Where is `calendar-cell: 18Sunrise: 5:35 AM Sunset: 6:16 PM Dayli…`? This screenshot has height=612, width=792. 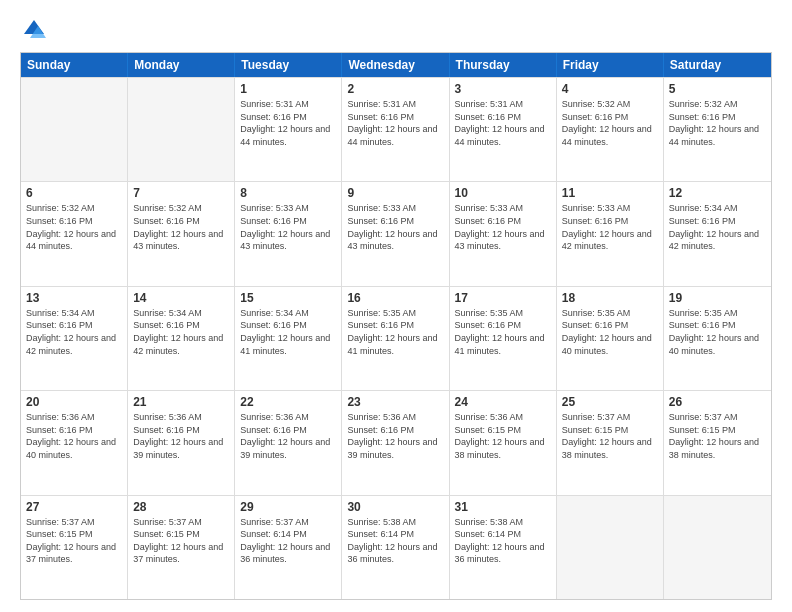 calendar-cell: 18Sunrise: 5:35 AM Sunset: 6:16 PM Dayli… is located at coordinates (610, 338).